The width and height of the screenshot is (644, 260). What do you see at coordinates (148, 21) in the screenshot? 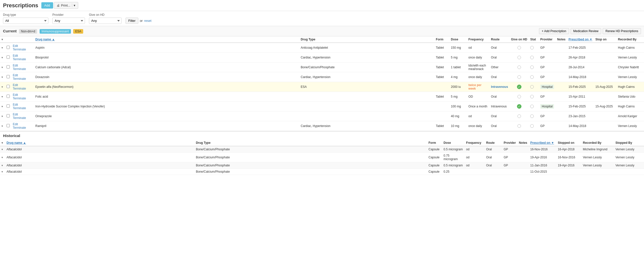
I see `reset-link: reset` at bounding box center [148, 21].